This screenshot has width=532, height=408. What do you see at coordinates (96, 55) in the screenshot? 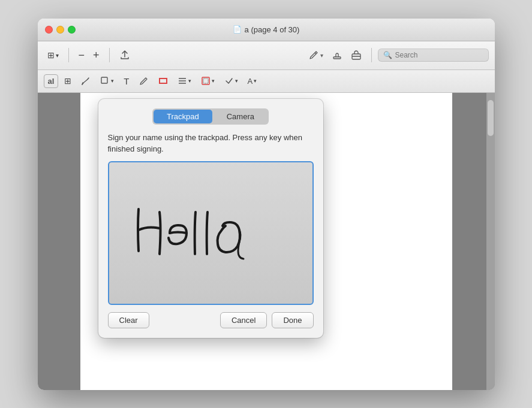
I see `zoom-in-button: +` at bounding box center [96, 55].